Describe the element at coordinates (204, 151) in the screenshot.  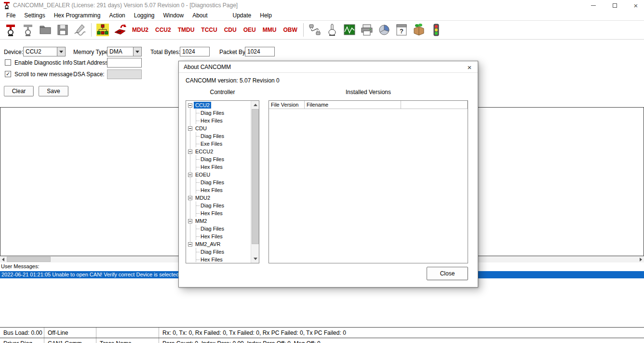
I see `tree-node-label: ECCU2` at that location.